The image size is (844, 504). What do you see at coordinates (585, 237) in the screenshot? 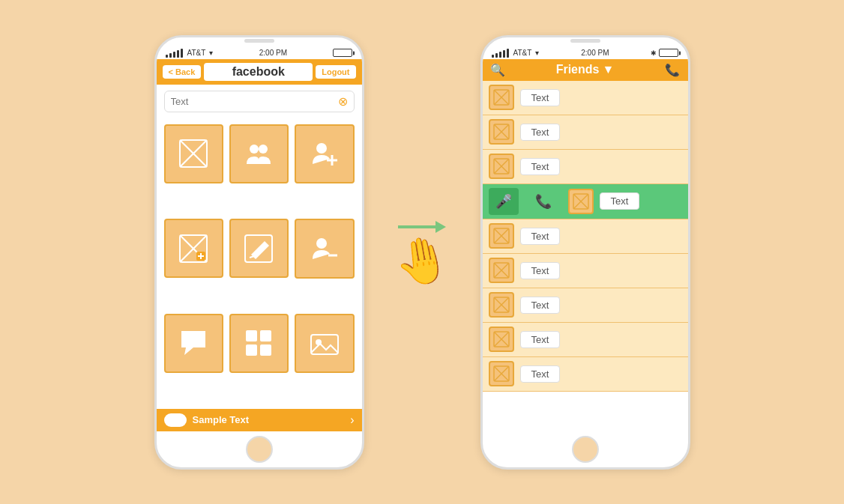
I see `list-item-4: Text` at bounding box center [585, 237].